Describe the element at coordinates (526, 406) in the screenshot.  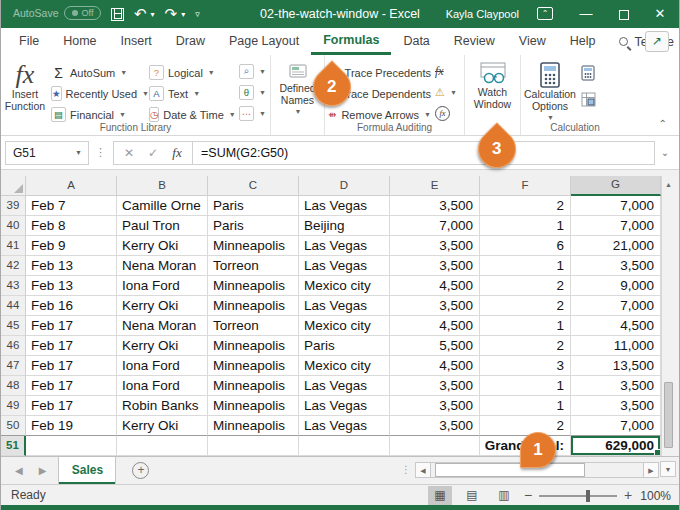
I see `cell-F49: 1` at that location.